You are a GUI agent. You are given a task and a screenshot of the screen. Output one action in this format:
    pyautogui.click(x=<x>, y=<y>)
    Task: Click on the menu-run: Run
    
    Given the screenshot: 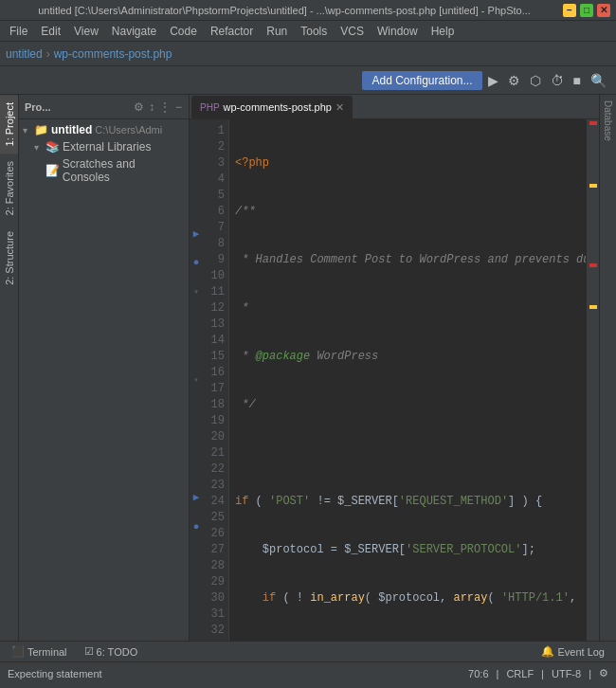 What is the action you would take?
    pyautogui.click(x=277, y=31)
    